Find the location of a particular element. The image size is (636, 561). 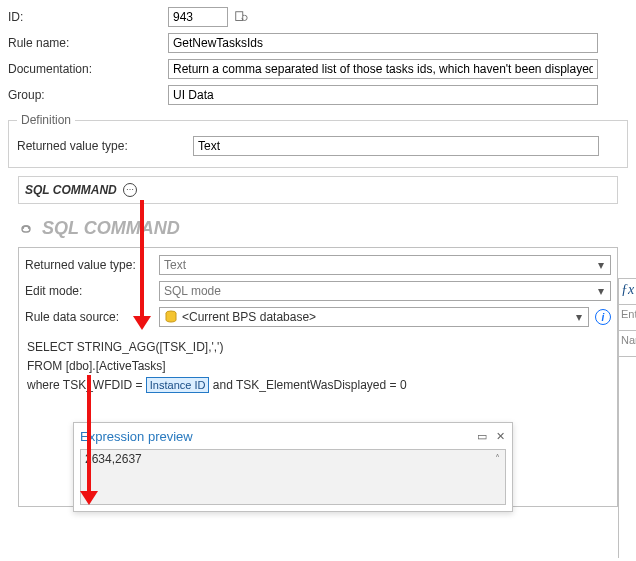

data-source-label: Rule data source: is located at coordinates (90, 317).